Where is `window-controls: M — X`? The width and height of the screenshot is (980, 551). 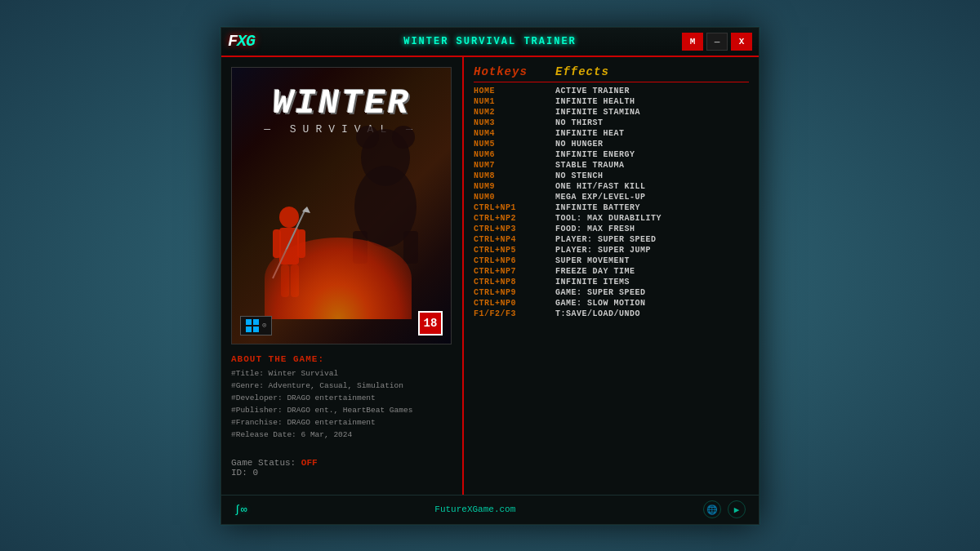 window-controls: M — X is located at coordinates (717, 42).